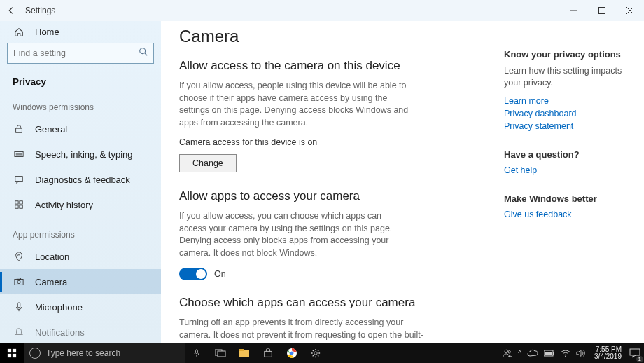 This screenshot has width=644, height=363. I want to click on notif-badge: 1, so click(640, 359).